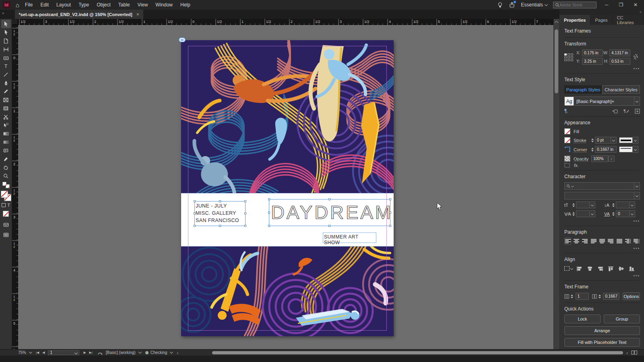 The width and height of the screenshot is (644, 362). Describe the element at coordinates (620, 61) in the screenshot. I see `height-input: 0.53 in` at that location.